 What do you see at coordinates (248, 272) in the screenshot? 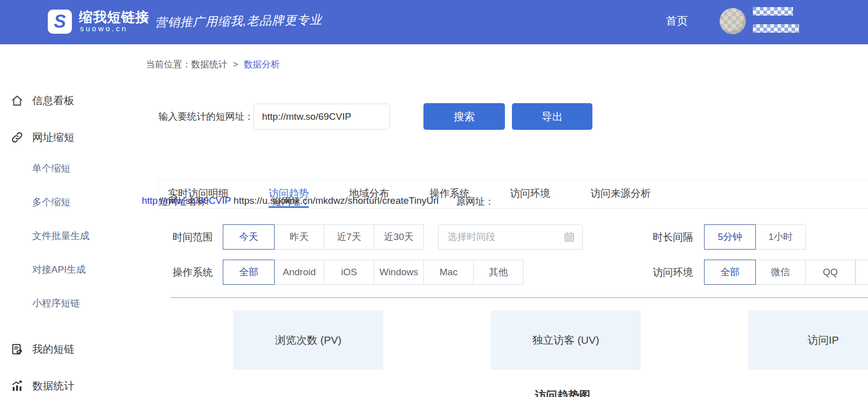
I see `os-option-all: 全部` at bounding box center [248, 272].